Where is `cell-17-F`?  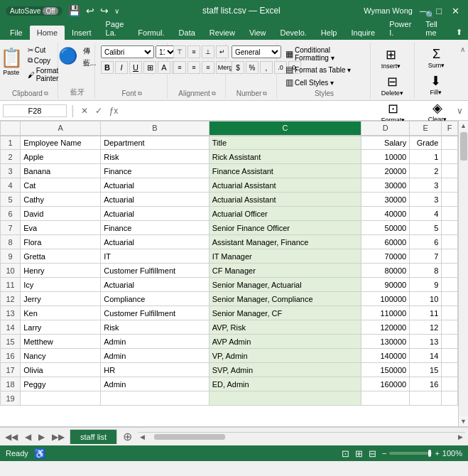
cell-17-F is located at coordinates (450, 370).